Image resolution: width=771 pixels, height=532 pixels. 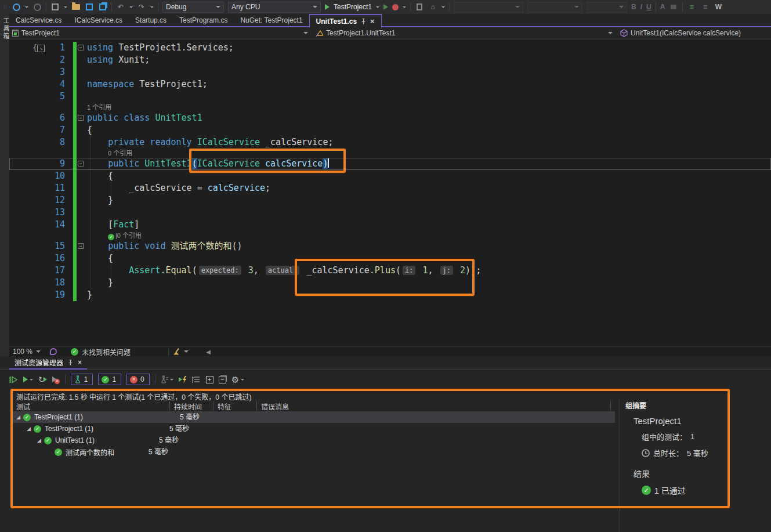 What do you see at coordinates (390, 48) in the screenshot?
I see `code-line-1: 1−using TestProject1.Services;` at bounding box center [390, 48].